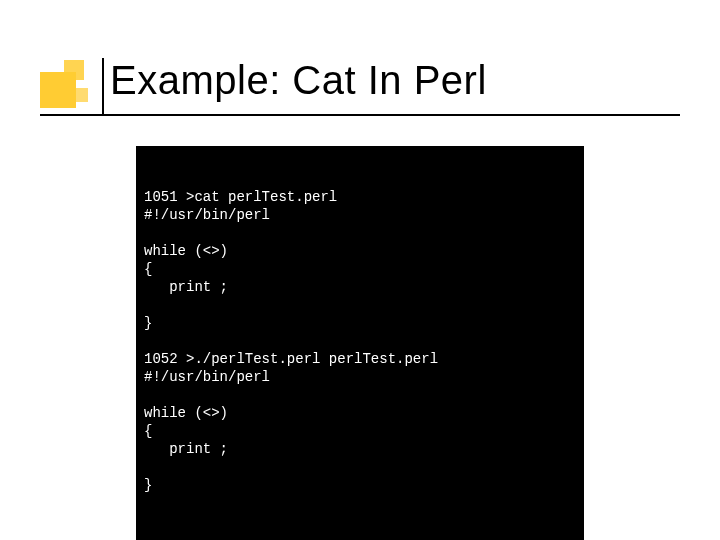 The width and height of the screenshot is (720, 540). I want to click on slide-title: Example: Cat In Perl, so click(298, 80).